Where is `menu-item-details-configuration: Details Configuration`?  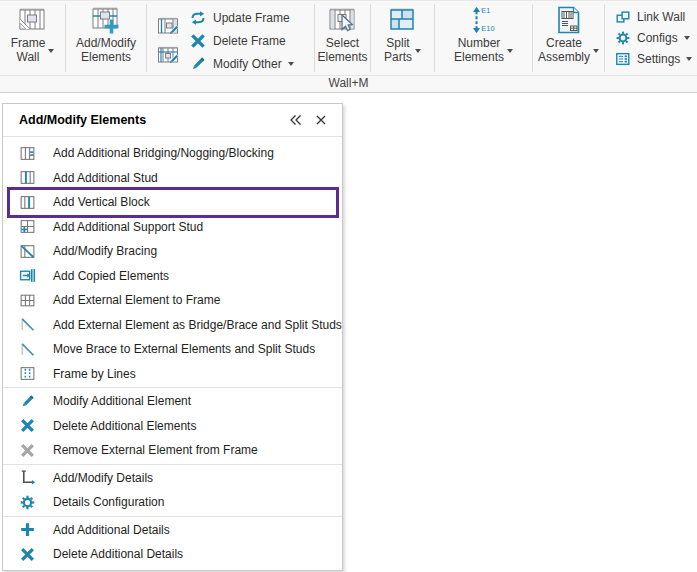
menu-item-details-configuration: Details Configuration is located at coordinates (172, 502).